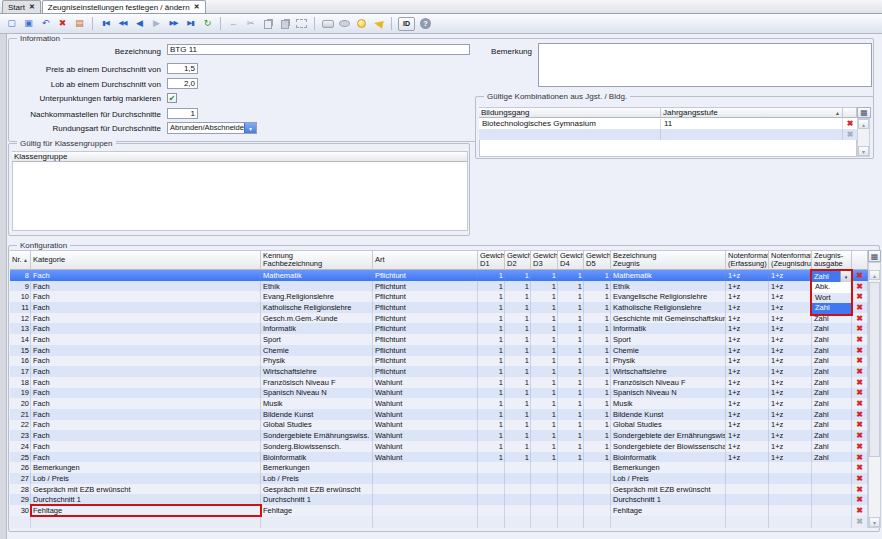 The height and width of the screenshot is (539, 882). Describe the element at coordinates (439, 362) in the screenshot. I see `konfig-row: 16FachPhysikPflichtunt11111Physik1+z1+zZ…` at that location.